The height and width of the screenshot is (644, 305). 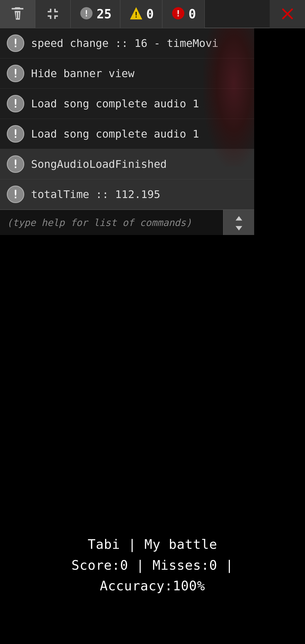 I want to click on close-button, so click(x=287, y=14).